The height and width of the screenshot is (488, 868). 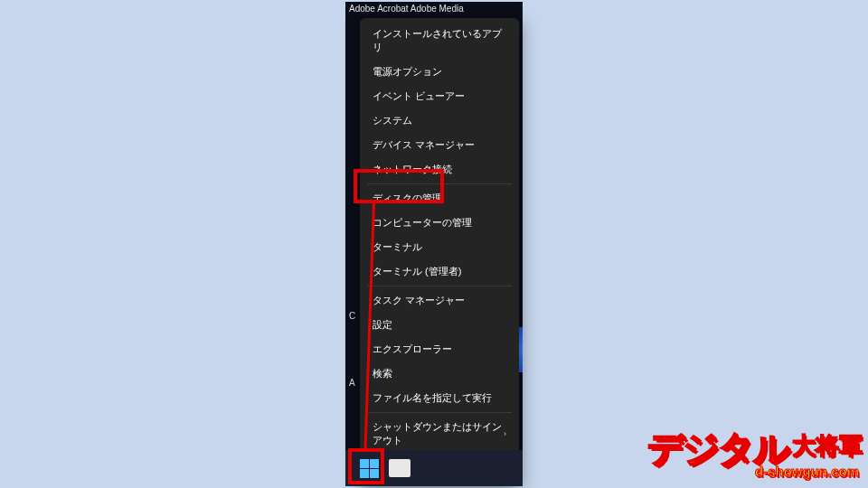 I want to click on desktop-left-glyph-2: A, so click(x=353, y=383).